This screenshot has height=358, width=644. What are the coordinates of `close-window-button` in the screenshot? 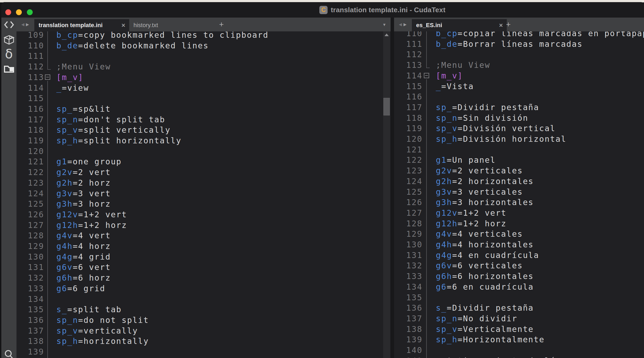 It's located at (8, 12).